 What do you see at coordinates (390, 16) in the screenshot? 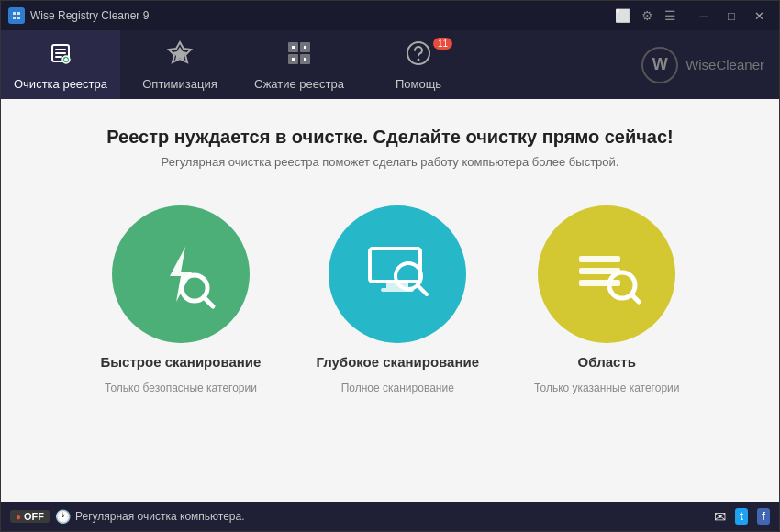
I see `title-bar: Wise Registry Cleaner 9 ⬜ ⚙ ☰ ─ □ ✕` at bounding box center [390, 16].